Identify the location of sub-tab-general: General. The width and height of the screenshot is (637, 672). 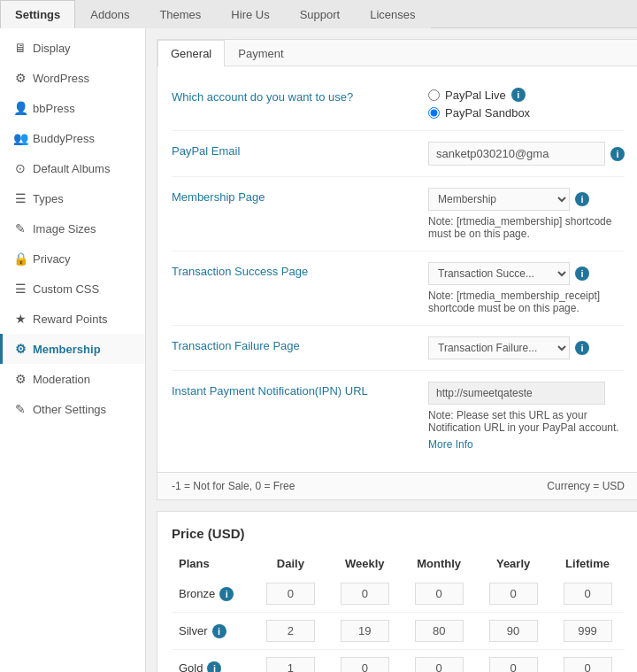
(191, 53).